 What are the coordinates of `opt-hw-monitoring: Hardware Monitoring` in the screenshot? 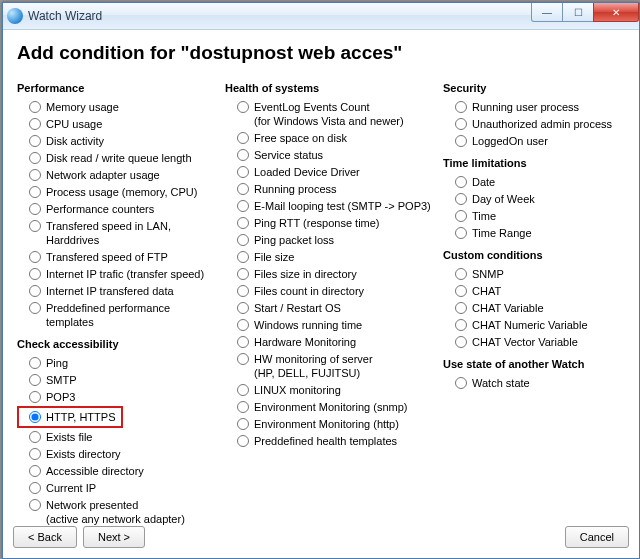 It's located at (330, 342).